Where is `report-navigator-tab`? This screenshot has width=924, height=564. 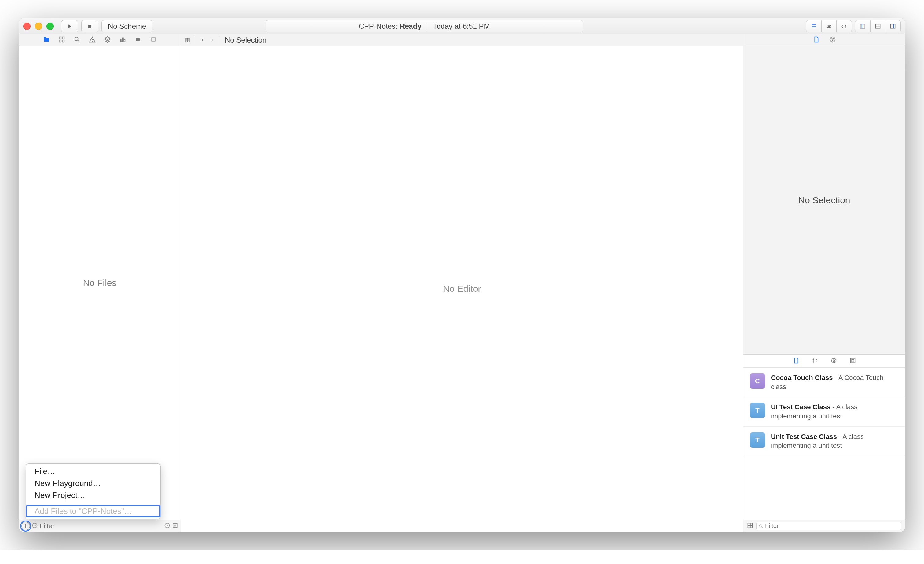
report-navigator-tab is located at coordinates (153, 40).